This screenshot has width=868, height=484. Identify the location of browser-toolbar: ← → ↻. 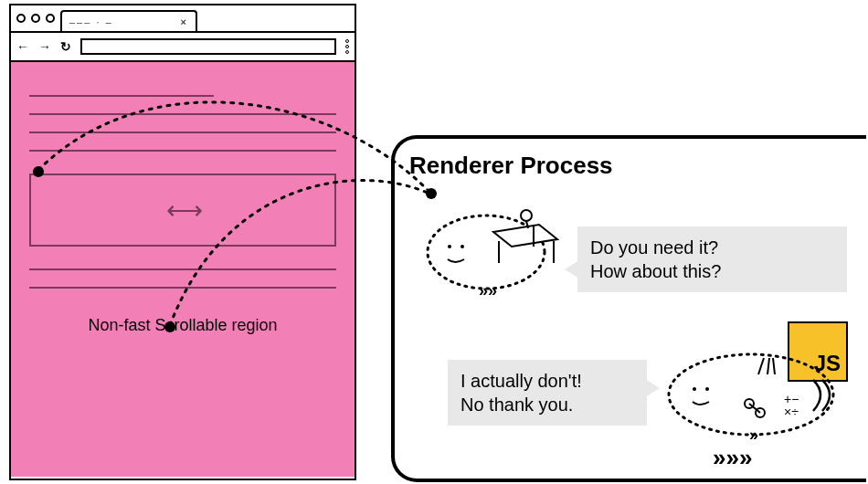
(183, 47).